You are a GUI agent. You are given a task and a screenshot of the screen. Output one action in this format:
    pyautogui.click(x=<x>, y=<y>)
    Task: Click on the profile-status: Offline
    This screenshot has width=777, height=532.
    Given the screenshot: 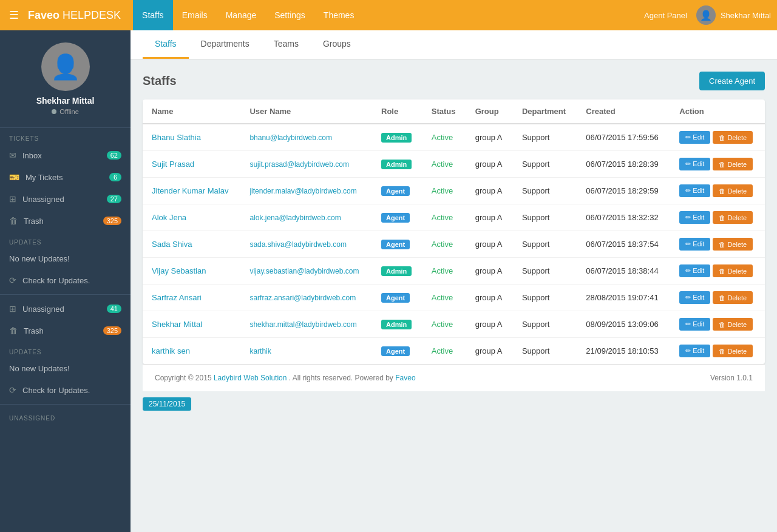 What is the action you would take?
    pyautogui.click(x=66, y=112)
    